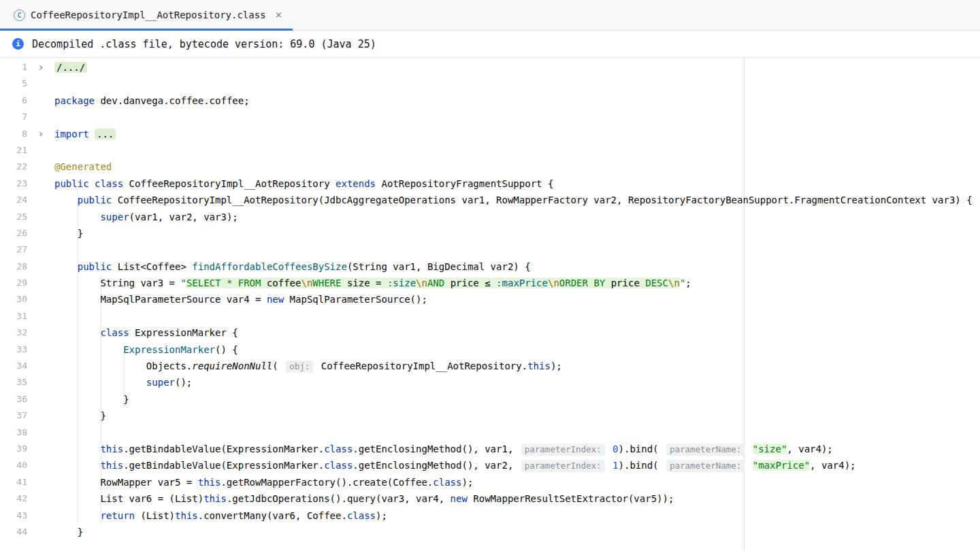 The width and height of the screenshot is (980, 551). Describe the element at coordinates (490, 482) in the screenshot. I see `code-line: 41 RowMapper var5 = this.getRowMapperFac…` at that location.